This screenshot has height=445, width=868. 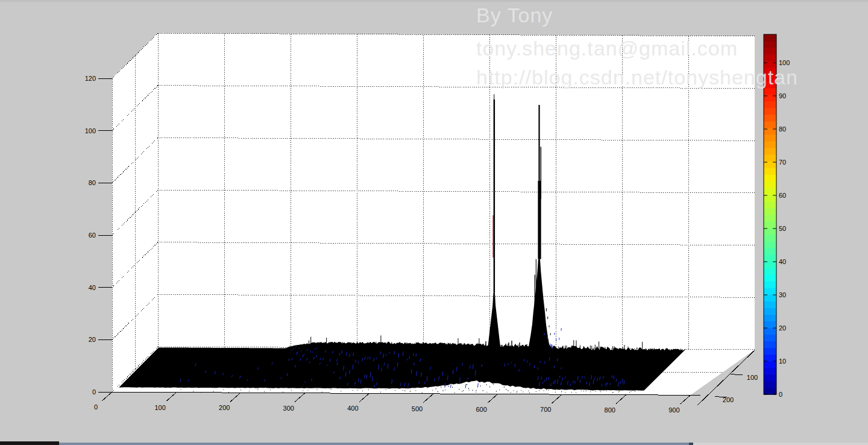 What do you see at coordinates (515, 16) in the screenshot?
I see `watermark-line-1: By Tony` at bounding box center [515, 16].